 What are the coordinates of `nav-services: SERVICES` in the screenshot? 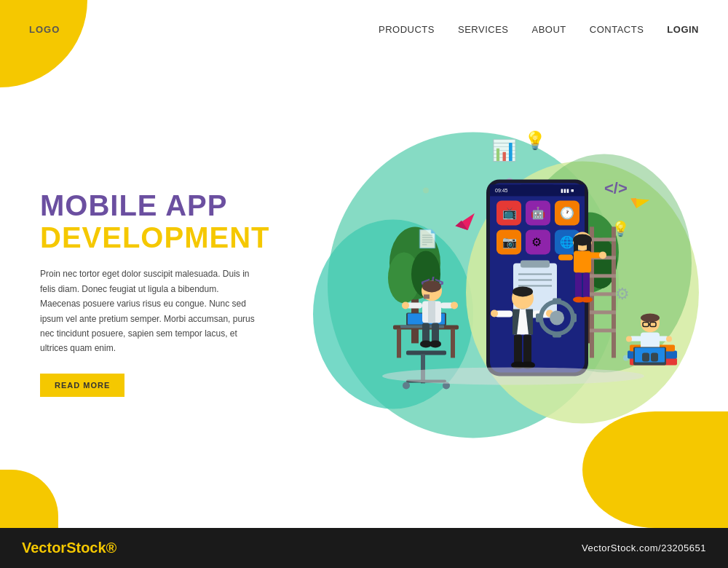 It's located at (483, 29).